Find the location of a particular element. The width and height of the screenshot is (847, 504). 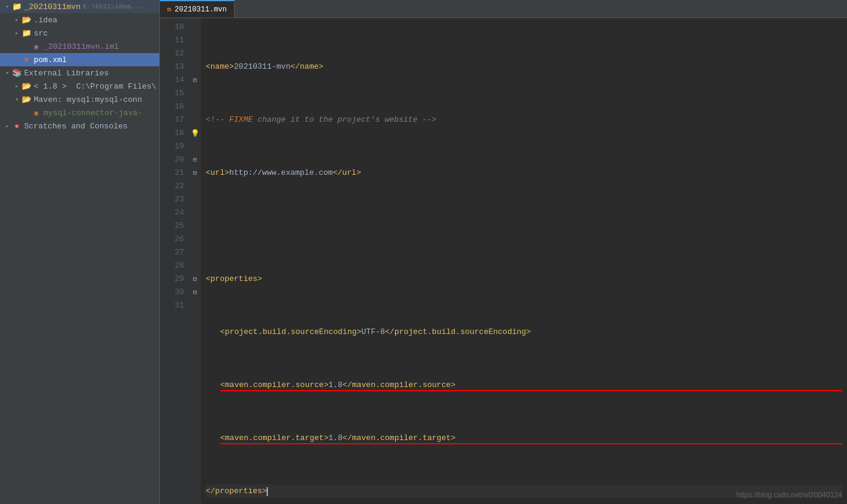

tag-name-close: </name> is located at coordinates (306, 67).